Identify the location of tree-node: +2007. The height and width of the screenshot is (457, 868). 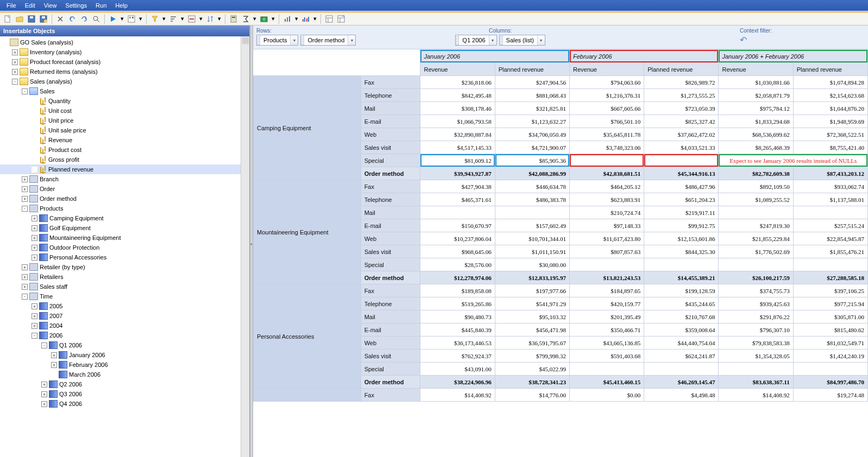
(121, 316).